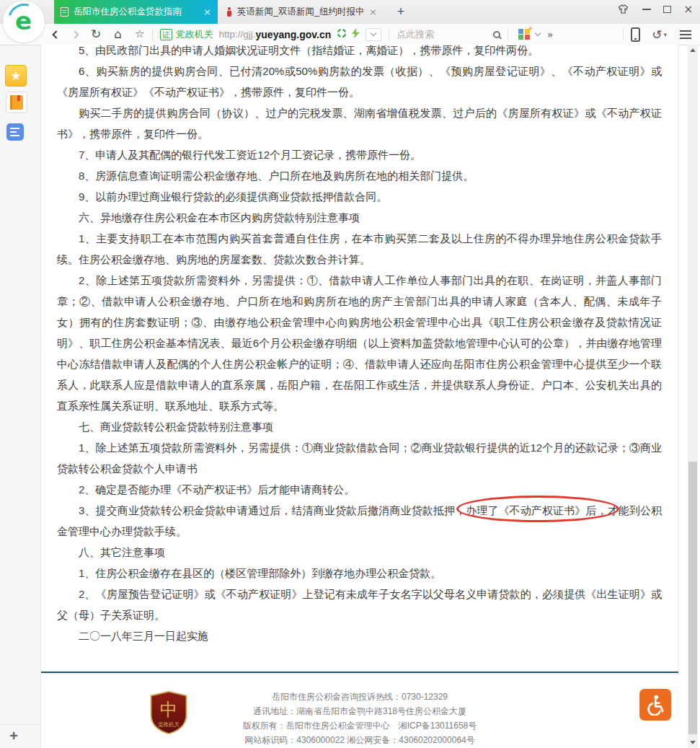 The width and height of the screenshot is (700, 748). What do you see at coordinates (169, 714) in the screenshot?
I see `gov-shield-badge-icon: 中 党政机关` at bounding box center [169, 714].